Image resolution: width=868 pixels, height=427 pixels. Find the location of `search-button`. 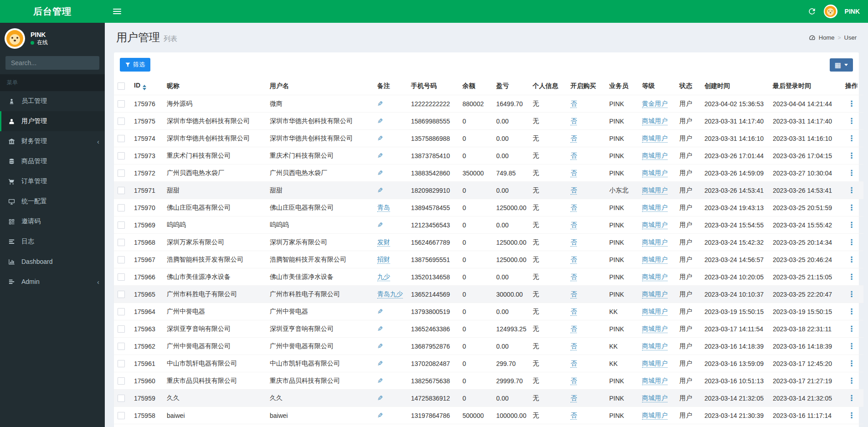

search-button is located at coordinates (99, 63).